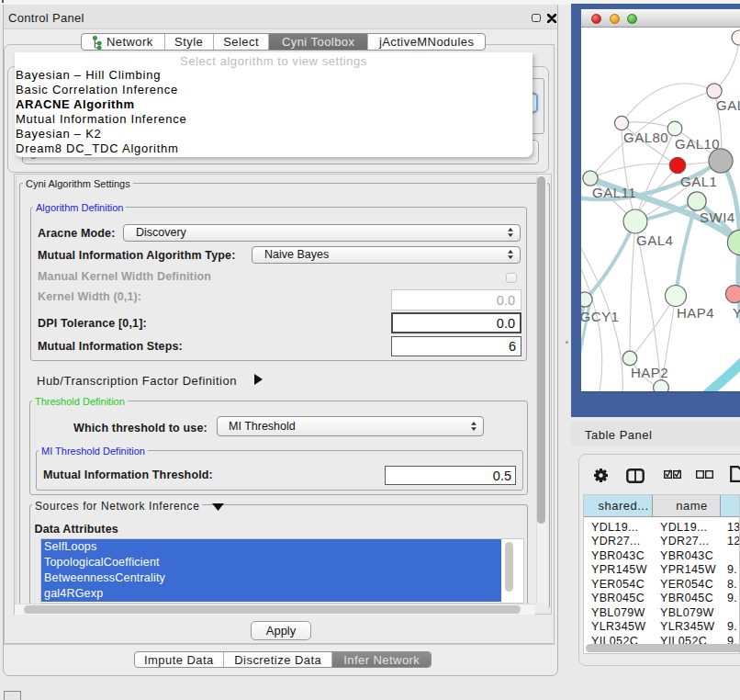  Describe the element at coordinates (650, 373) in the screenshot. I see `svg-text: HAP2` at that location.